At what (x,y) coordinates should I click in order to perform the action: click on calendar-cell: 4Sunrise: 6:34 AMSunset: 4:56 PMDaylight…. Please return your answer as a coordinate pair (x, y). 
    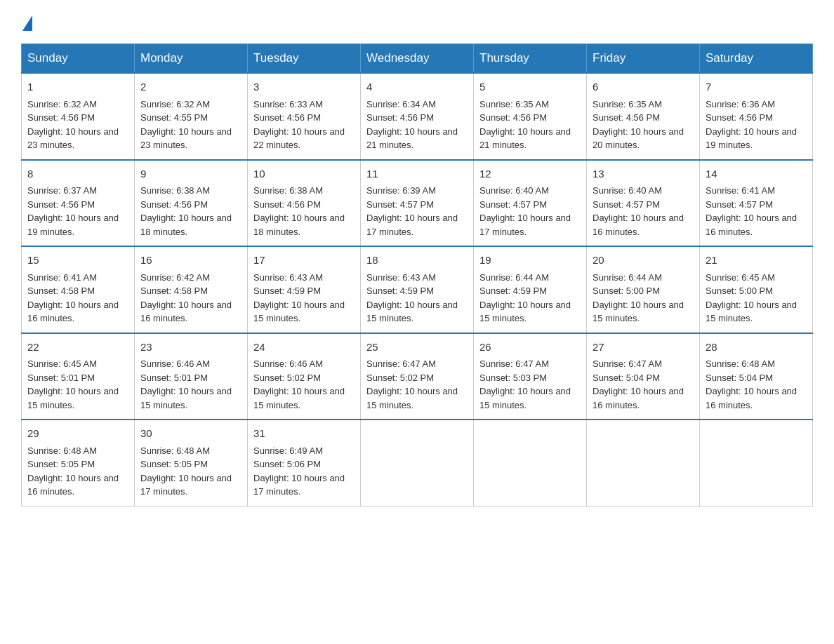
    Looking at the image, I should click on (417, 116).